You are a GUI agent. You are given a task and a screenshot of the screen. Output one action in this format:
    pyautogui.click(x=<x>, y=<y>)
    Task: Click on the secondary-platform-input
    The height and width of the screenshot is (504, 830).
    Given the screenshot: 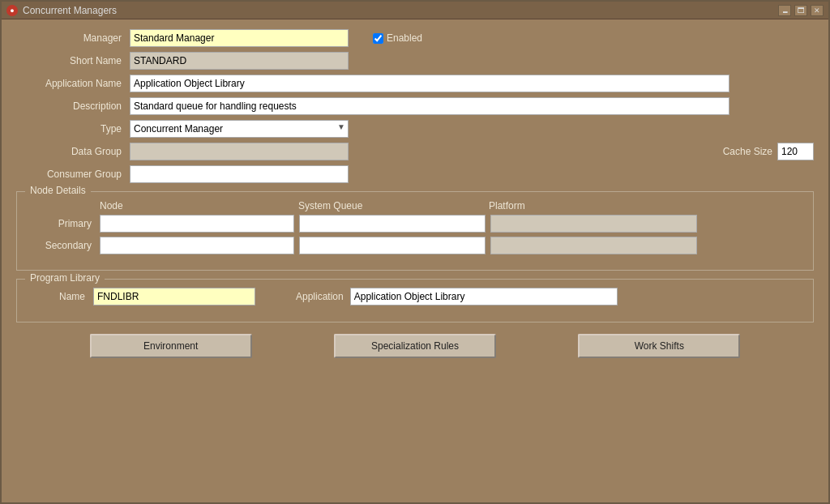 What is the action you would take?
    pyautogui.click(x=593, y=246)
    